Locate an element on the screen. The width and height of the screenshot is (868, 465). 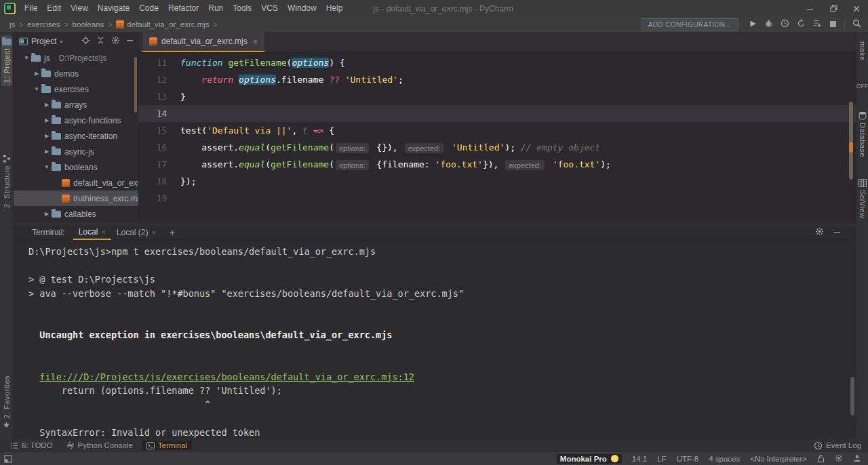
terminal-tab-local-2: Local (2)× is located at coordinates (136, 232).